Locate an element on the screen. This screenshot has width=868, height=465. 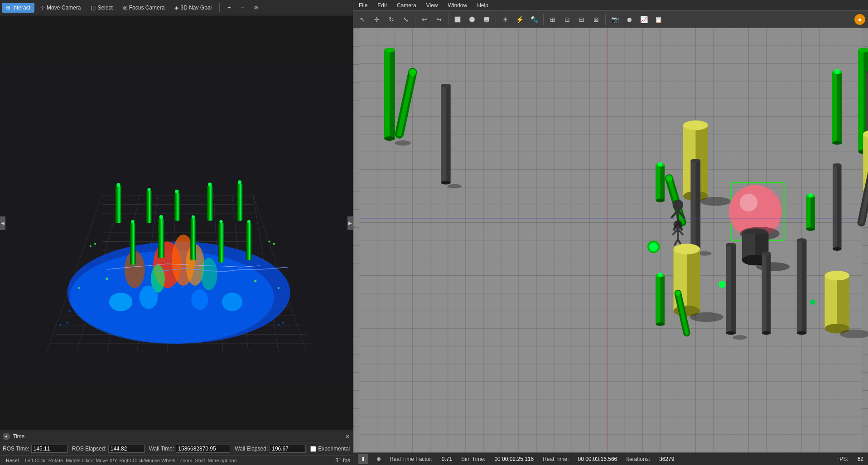
gz-directional-btn: 🔦 is located at coordinates (534, 19).